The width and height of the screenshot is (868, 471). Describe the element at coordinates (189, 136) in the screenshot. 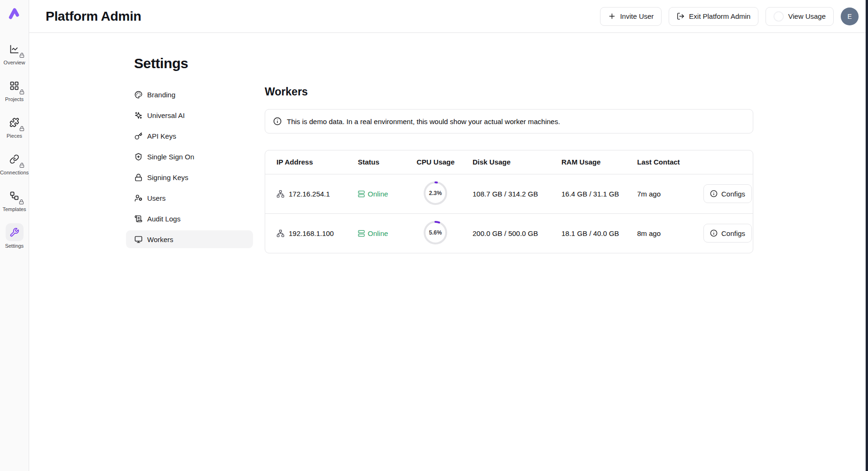

I see `settings-nav-api-keys: API Keys` at that location.